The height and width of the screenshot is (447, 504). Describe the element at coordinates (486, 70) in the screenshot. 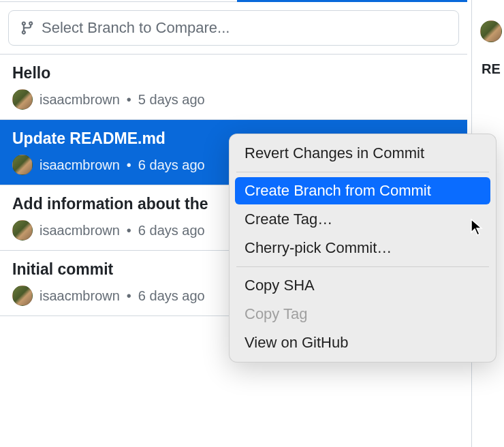

I see `right-panel-label: RE` at that location.